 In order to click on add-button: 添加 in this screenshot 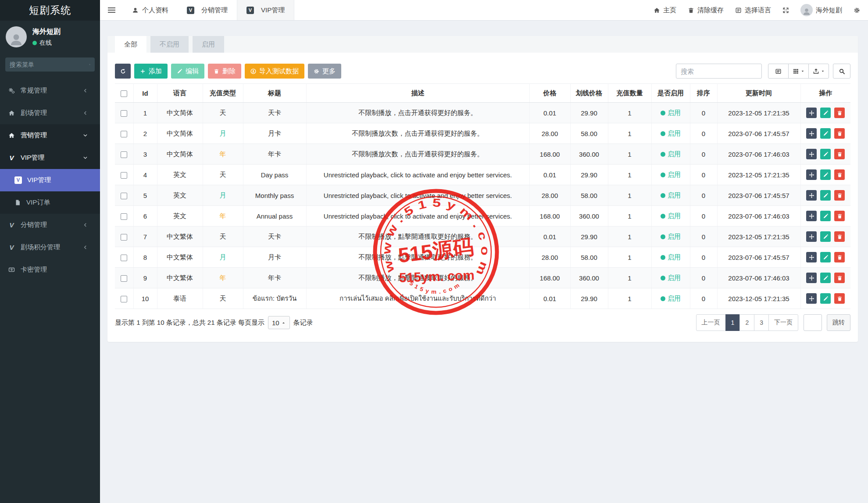, I will do `click(151, 71)`.